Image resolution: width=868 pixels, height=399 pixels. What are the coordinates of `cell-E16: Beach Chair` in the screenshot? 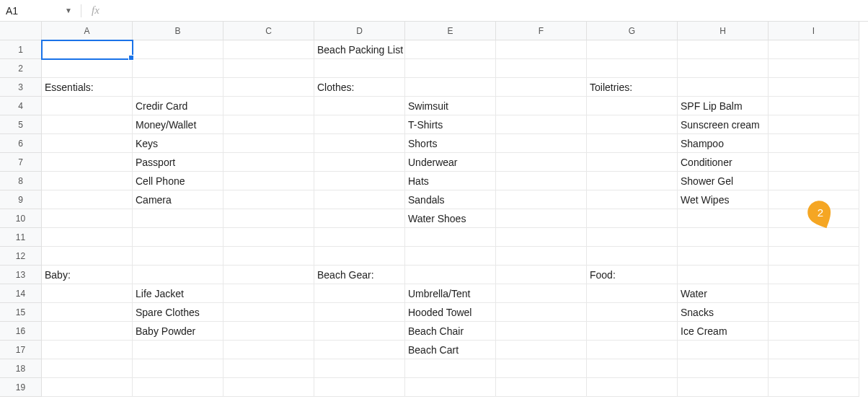 It's located at (451, 331).